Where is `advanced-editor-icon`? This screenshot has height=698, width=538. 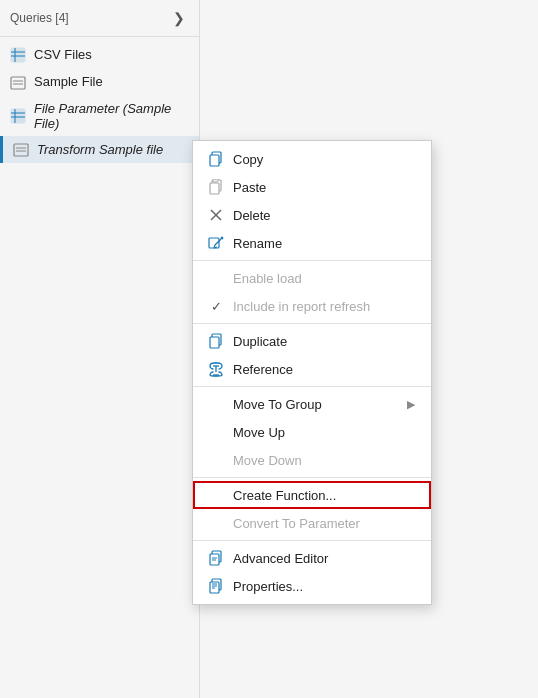 advanced-editor-icon is located at coordinates (216, 558).